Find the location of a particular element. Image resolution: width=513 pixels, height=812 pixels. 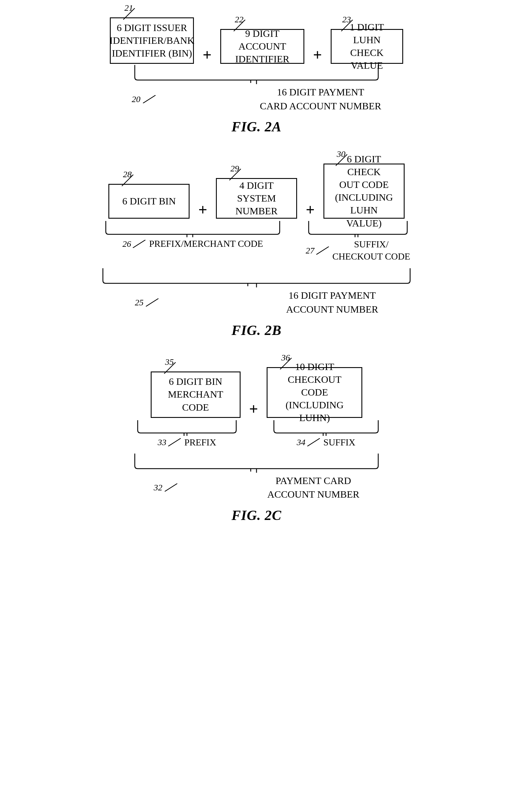

box30-wrapper: 30 6 DIGIT CHECK OUT CODE (INCLUDING LUH… is located at coordinates (364, 191).